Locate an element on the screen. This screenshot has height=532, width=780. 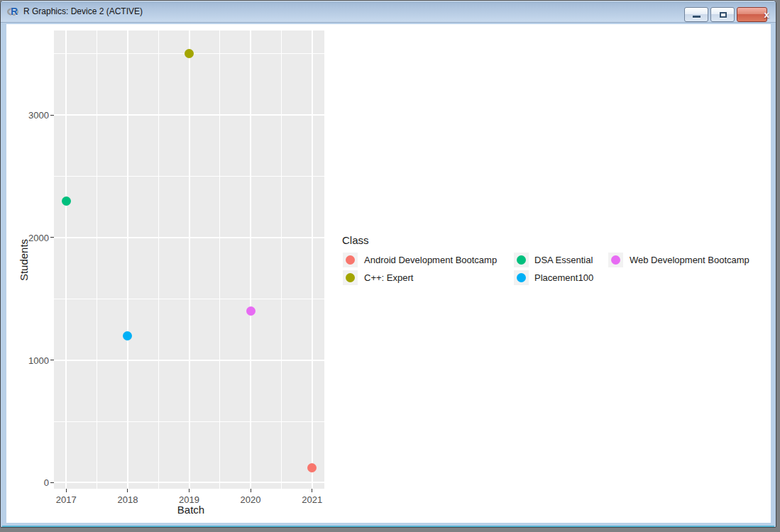
minimize-icon is located at coordinates (697, 17).